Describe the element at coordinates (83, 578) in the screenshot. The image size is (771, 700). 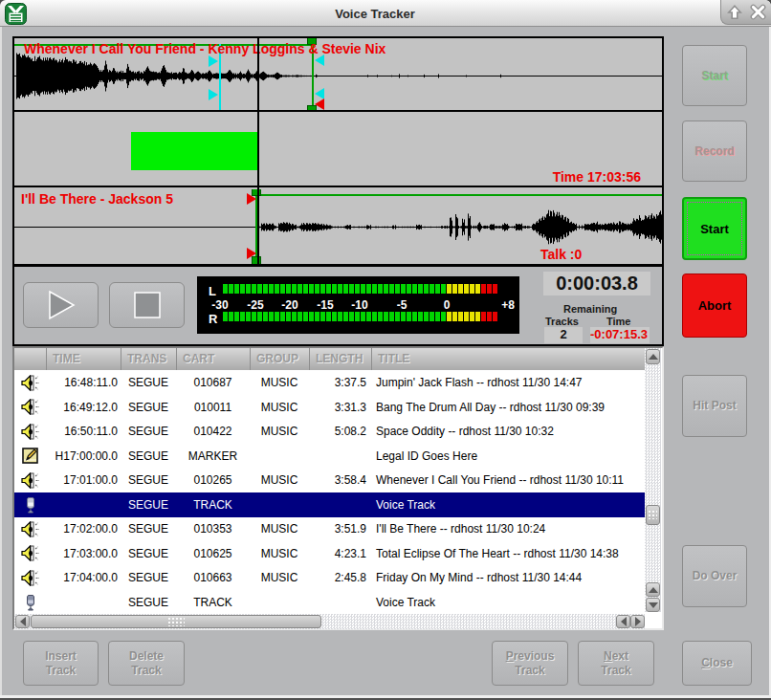
I see `log-cell-time: 17:04:00.0` at that location.